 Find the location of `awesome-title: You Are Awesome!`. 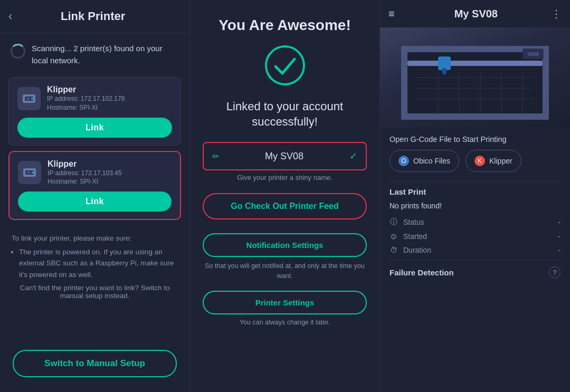

awesome-title: You Are Awesome! is located at coordinates (285, 25).